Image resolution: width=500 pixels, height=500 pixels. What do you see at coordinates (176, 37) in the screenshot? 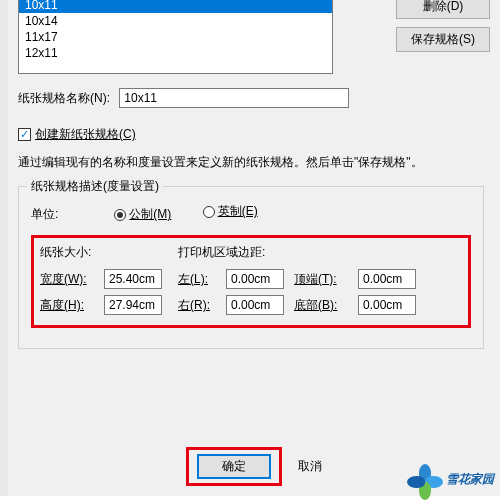
I see `paper-size-list: 10x11 10x14 11x17 12x11` at bounding box center [176, 37].